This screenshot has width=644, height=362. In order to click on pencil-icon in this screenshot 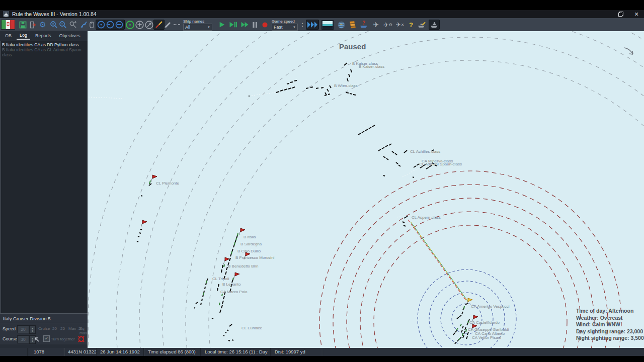, I will do `click(168, 25)`.